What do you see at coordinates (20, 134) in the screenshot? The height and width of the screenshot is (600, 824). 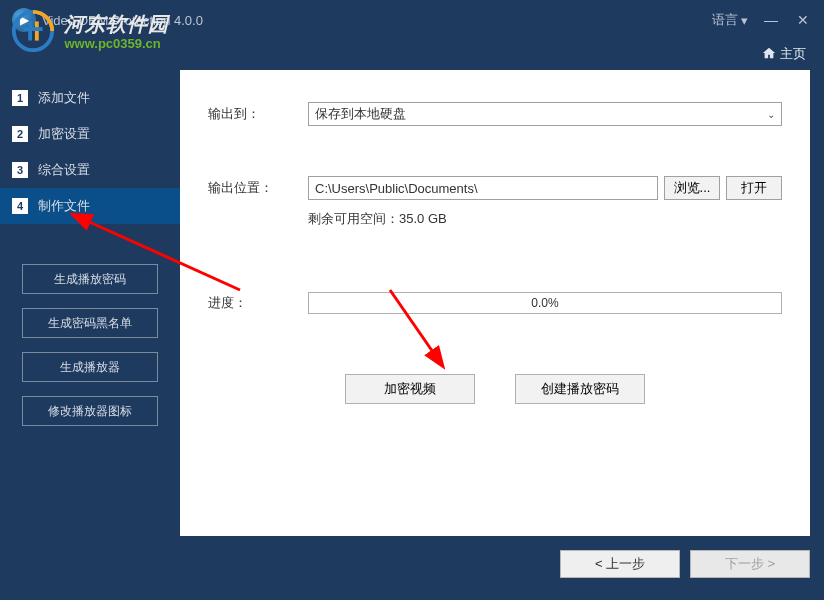 I see `step-number: 2` at bounding box center [20, 134].